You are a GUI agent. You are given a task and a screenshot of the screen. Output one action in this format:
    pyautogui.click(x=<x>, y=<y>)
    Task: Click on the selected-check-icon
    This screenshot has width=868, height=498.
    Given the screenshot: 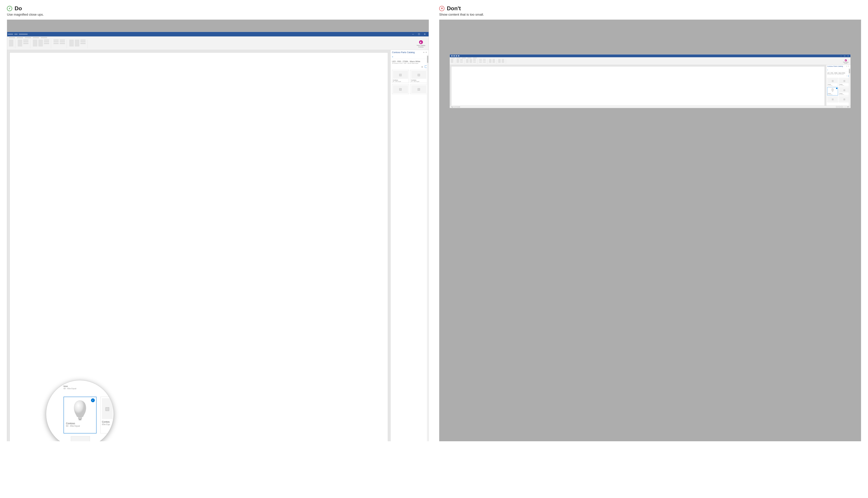 What is the action you would take?
    pyautogui.click(x=837, y=88)
    